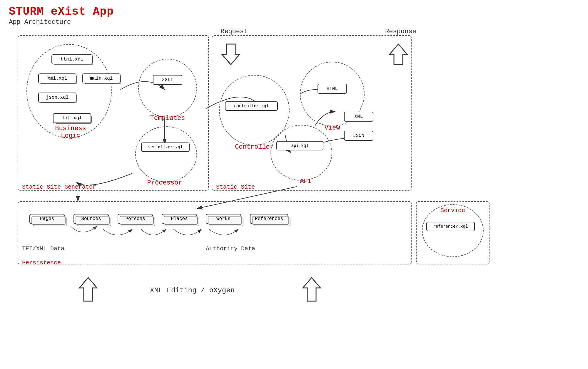  Describe the element at coordinates (59, 187) in the screenshot. I see `static-site-generator-label: Static Site Generator` at that location.